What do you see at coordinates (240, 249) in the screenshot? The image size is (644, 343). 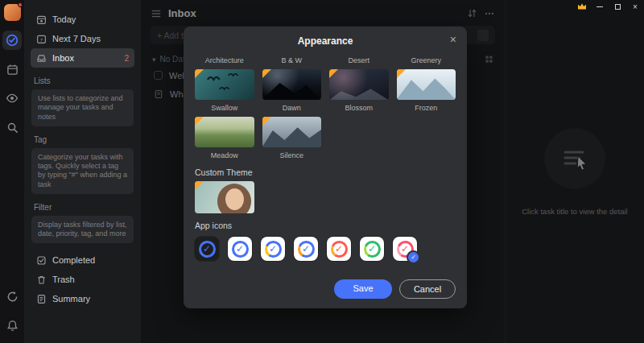 I see `app-icon-option-2: ✓` at bounding box center [240, 249].